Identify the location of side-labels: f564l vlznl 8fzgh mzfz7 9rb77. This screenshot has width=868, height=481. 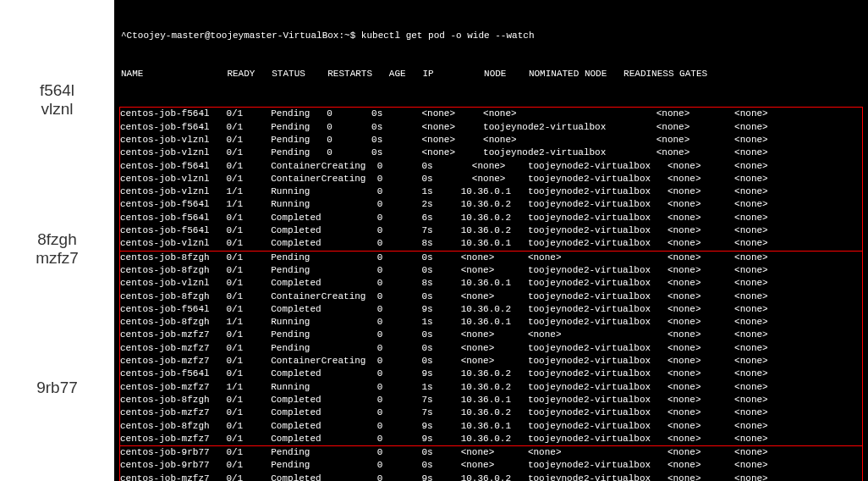
(58, 240).